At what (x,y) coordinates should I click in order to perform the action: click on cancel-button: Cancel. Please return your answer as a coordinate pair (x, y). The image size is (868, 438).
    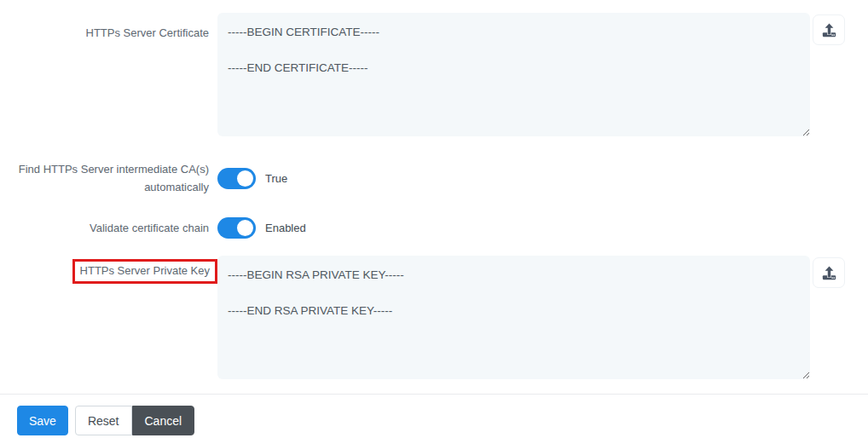
    Looking at the image, I should click on (164, 421).